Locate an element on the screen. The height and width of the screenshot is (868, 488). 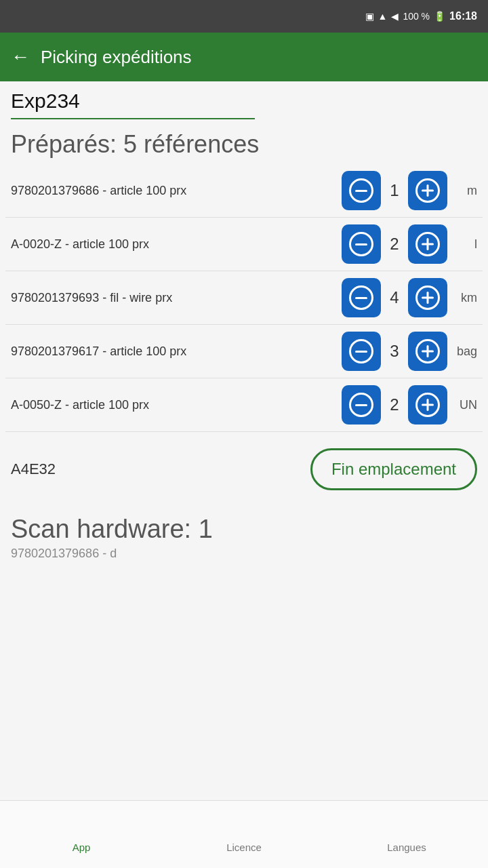
qty-value-1: 1 is located at coordinates (394, 191).